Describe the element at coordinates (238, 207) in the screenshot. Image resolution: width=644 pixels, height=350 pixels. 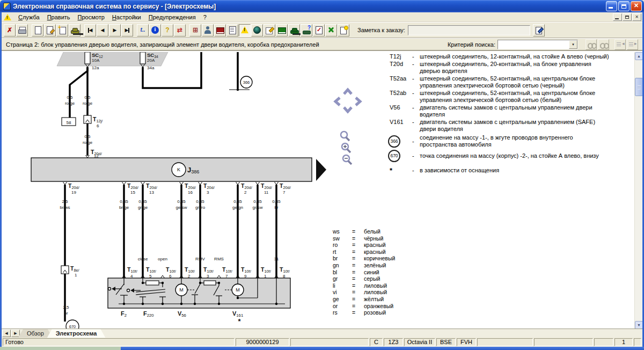
I see `svg-text: ge/gn` at that location.